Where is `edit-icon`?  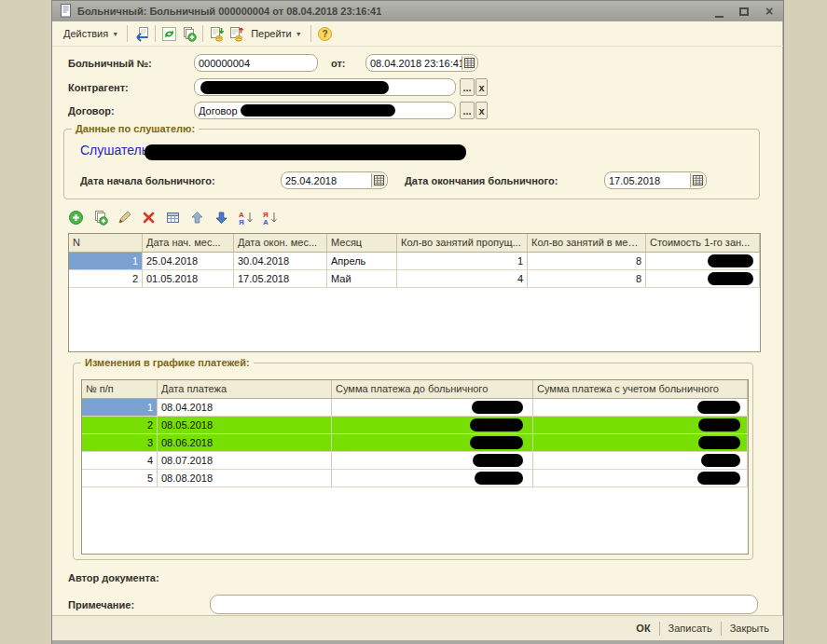
edit-icon is located at coordinates (125, 218).